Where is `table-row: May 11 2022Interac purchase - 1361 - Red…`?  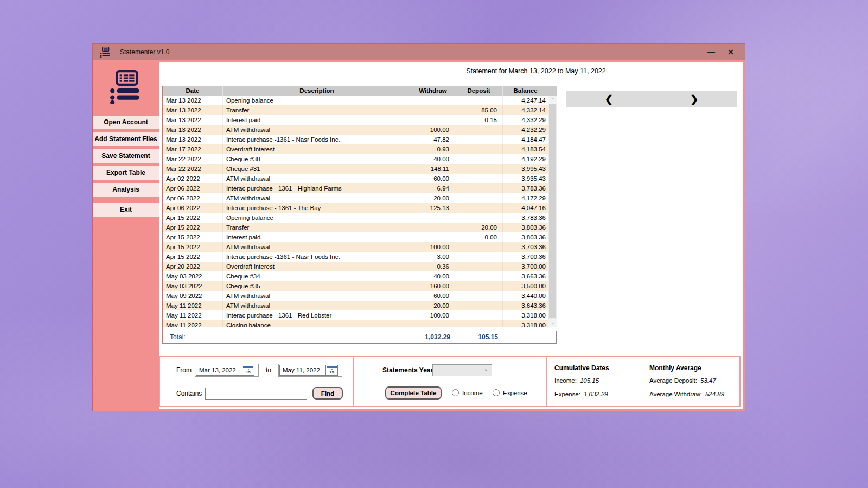
table-row: May 11 2022Interac purchase - 1361 - Red… is located at coordinates (360, 315).